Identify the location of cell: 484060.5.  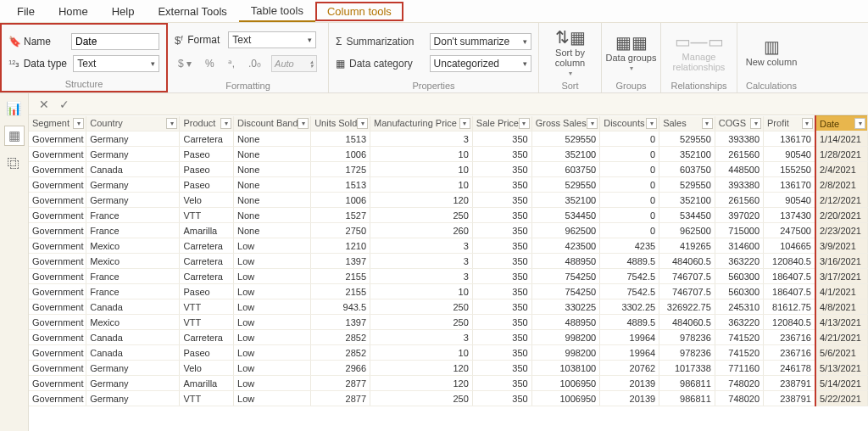
(687, 322).